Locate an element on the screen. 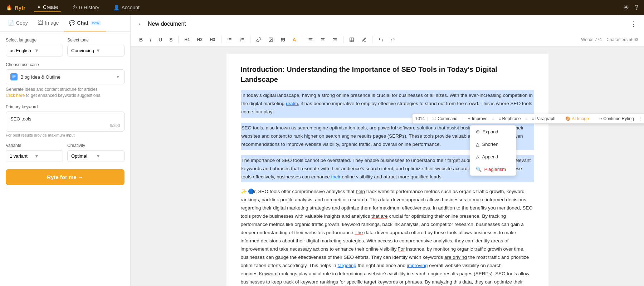 The width and height of the screenshot is (644, 286). logo-icon: 🔥 is located at coordinates (9, 8).